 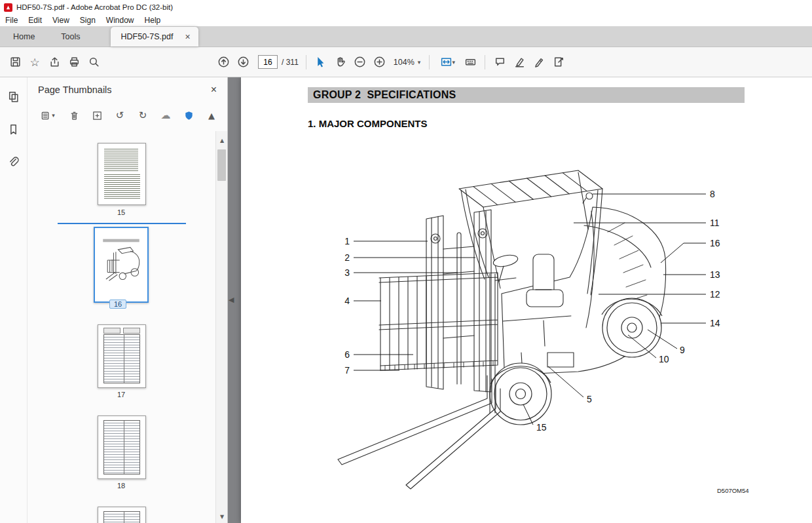 What do you see at coordinates (406, 37) in the screenshot?
I see `tab-bar: Home Tools HDF50-7S.pdf ×` at bounding box center [406, 37].